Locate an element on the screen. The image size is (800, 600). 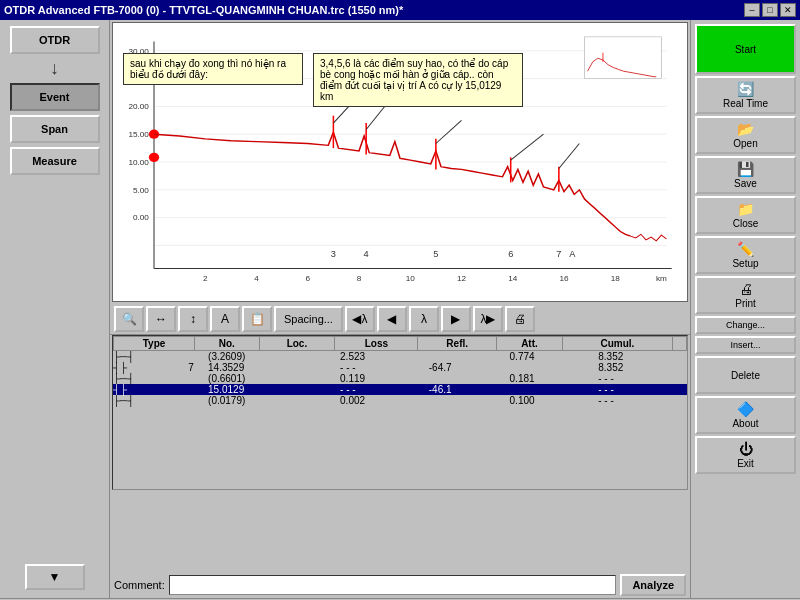
right-panel: Start 🔄 Real Time 📂 Open 💾 Save 📁 Close … is located at coordinates (745, 309).